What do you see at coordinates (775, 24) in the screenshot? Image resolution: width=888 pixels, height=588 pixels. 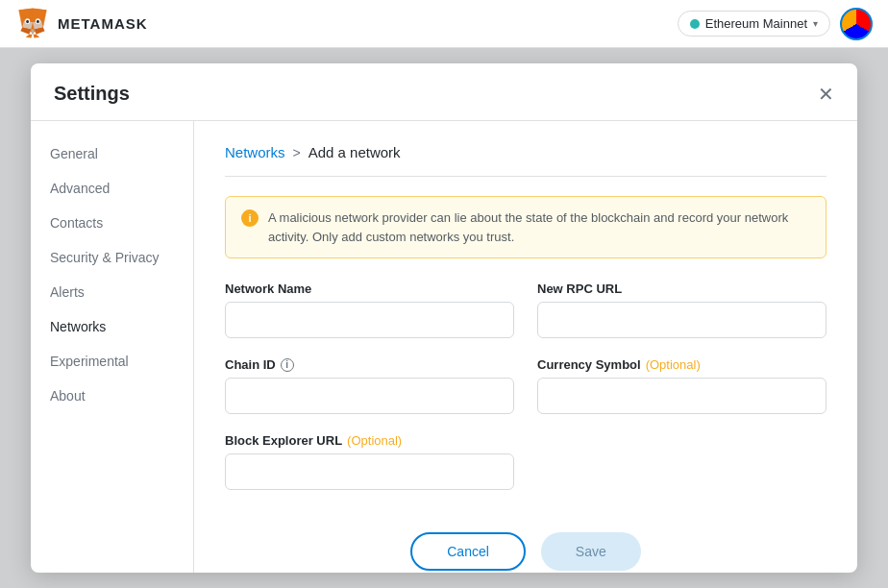 I see `topbar-right: Ethereum Mainnet ▾` at bounding box center [775, 24].